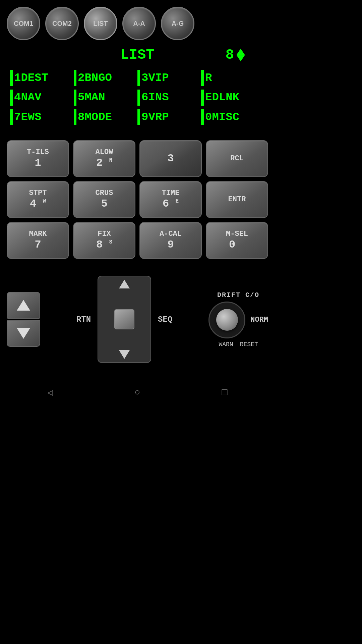 The width and height of the screenshot is (362, 644). Describe the element at coordinates (23, 305) in the screenshot. I see `up-arrow-icon` at that location.